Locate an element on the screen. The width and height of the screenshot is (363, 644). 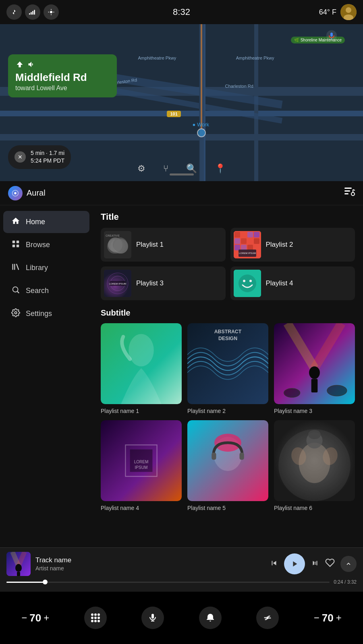
eta-close-button: ✕ is located at coordinates (20, 157).